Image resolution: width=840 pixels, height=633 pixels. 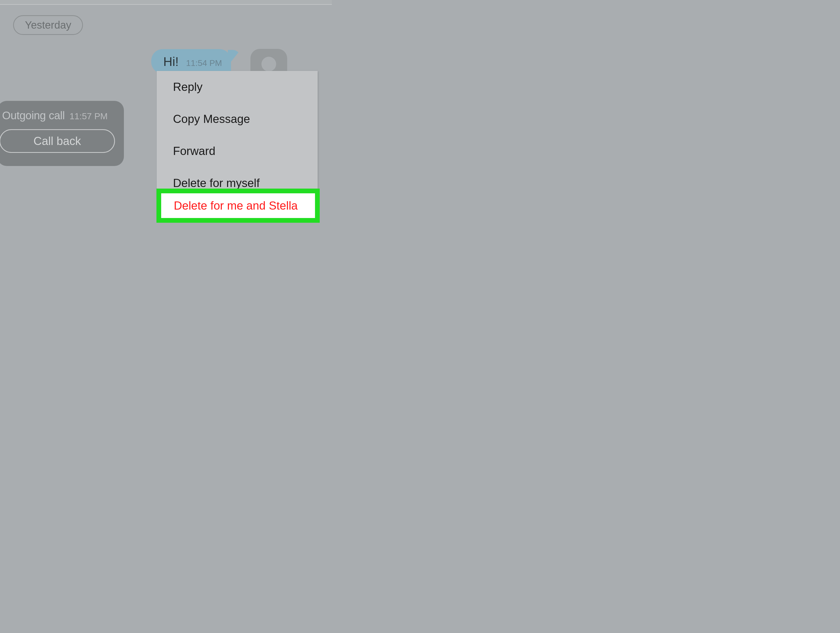 I want to click on delete-for-both-label: Delete for me and Stella, so click(x=236, y=206).